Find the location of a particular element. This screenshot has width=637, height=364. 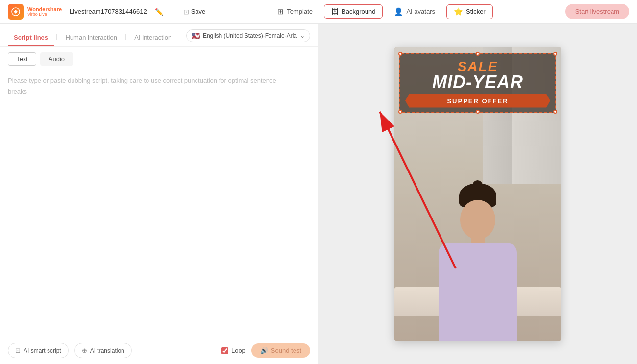

ai-translation-button: ⊕ AI translation is located at coordinates (103, 351).